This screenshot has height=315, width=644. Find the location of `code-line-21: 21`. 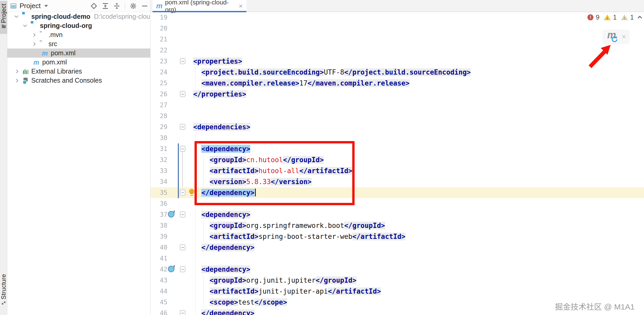

code-line-21: 21 is located at coordinates (397, 39).